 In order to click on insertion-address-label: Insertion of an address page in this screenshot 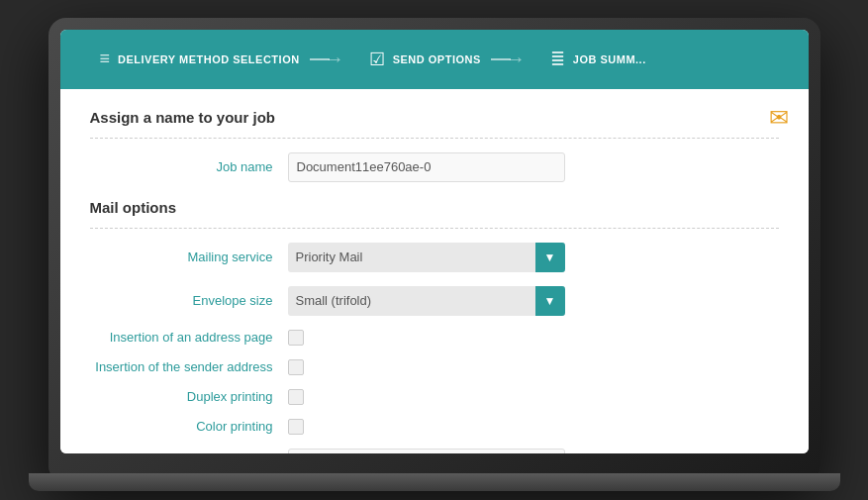, I will do `click(189, 337)`.